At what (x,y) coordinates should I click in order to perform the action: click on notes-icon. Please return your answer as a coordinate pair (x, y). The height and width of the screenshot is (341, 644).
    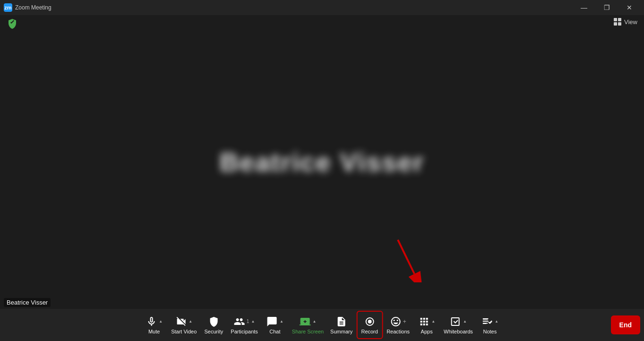
    Looking at the image, I should click on (487, 322).